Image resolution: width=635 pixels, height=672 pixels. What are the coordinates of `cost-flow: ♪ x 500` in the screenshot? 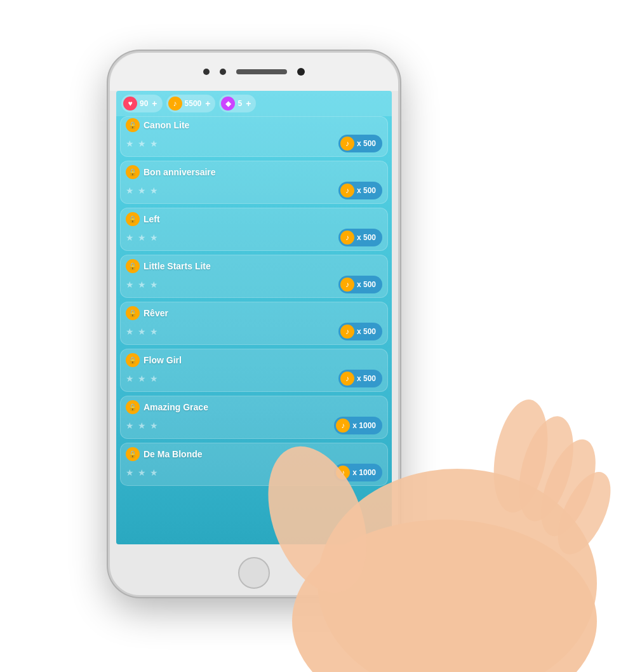 It's located at (361, 379).